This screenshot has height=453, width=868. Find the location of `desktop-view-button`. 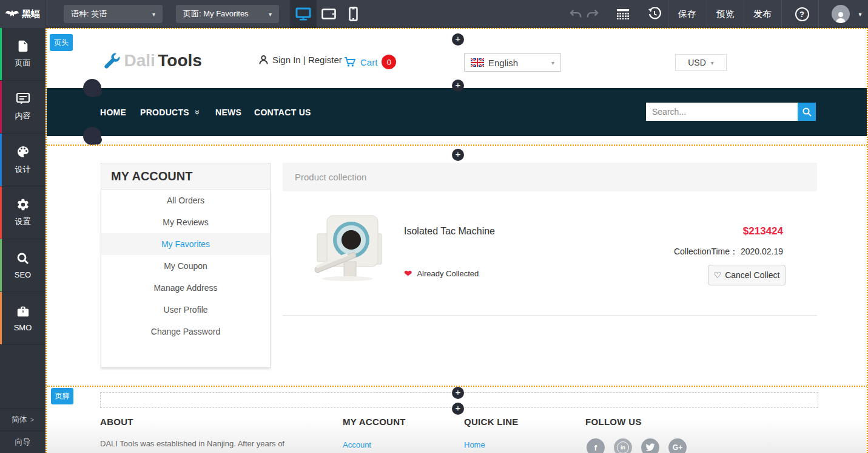

desktop-view-button is located at coordinates (303, 14).